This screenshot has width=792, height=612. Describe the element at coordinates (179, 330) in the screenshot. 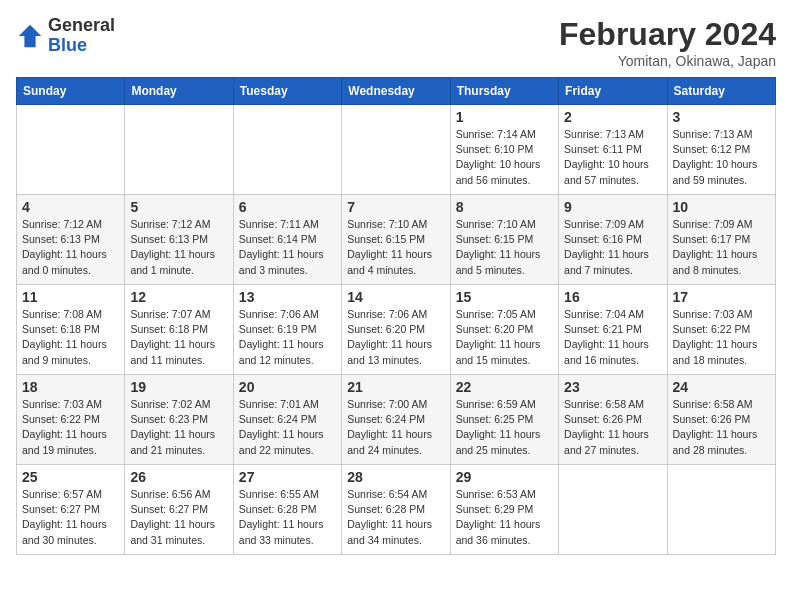

I see `calendar-cell: 12Sunrise: 7:07 AM Sunset: 6:18 PM Dayli…` at that location.